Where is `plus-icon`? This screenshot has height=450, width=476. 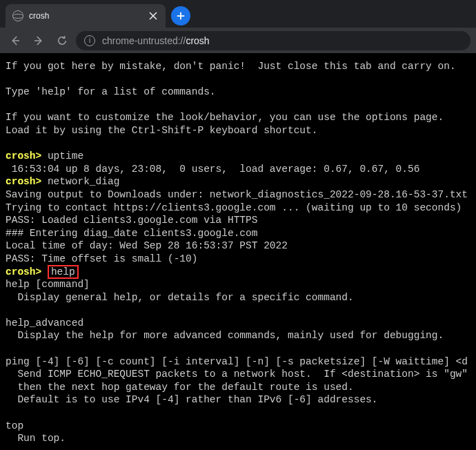 plus-icon is located at coordinates (181, 16).